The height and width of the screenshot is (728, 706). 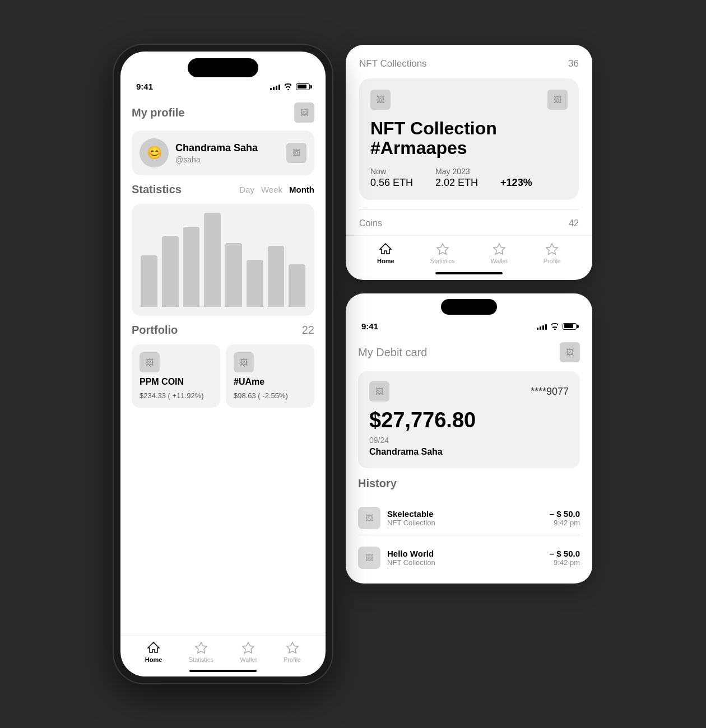 I want to click on nft-nav-home-label: Home, so click(x=385, y=261).